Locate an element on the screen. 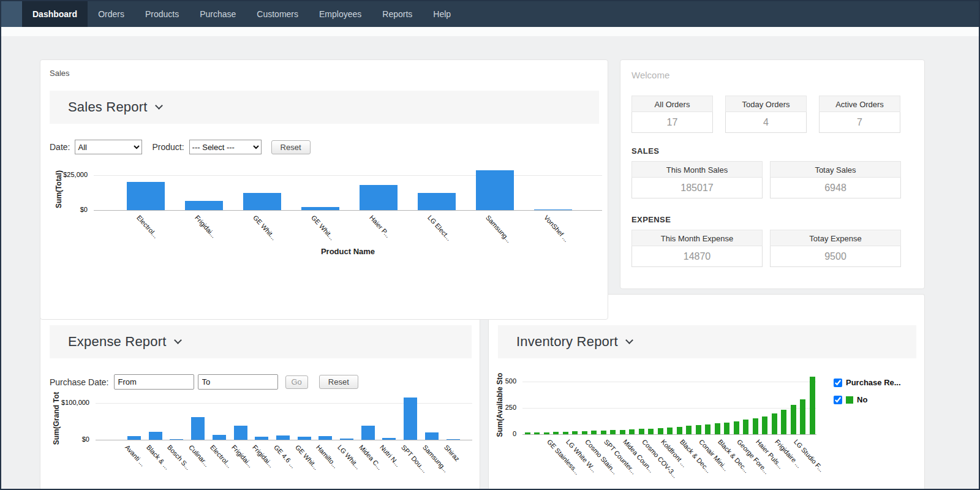  nav-item-orders: Orders is located at coordinates (111, 14).